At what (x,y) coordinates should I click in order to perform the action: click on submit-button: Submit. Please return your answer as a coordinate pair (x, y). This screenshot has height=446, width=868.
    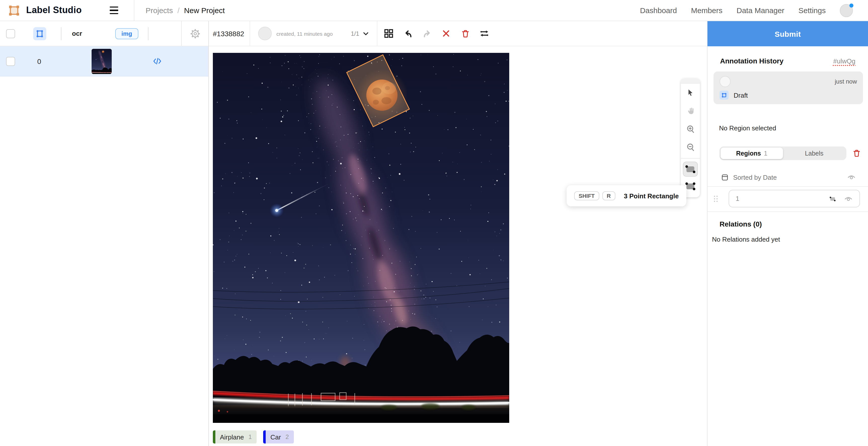
    Looking at the image, I should click on (788, 34).